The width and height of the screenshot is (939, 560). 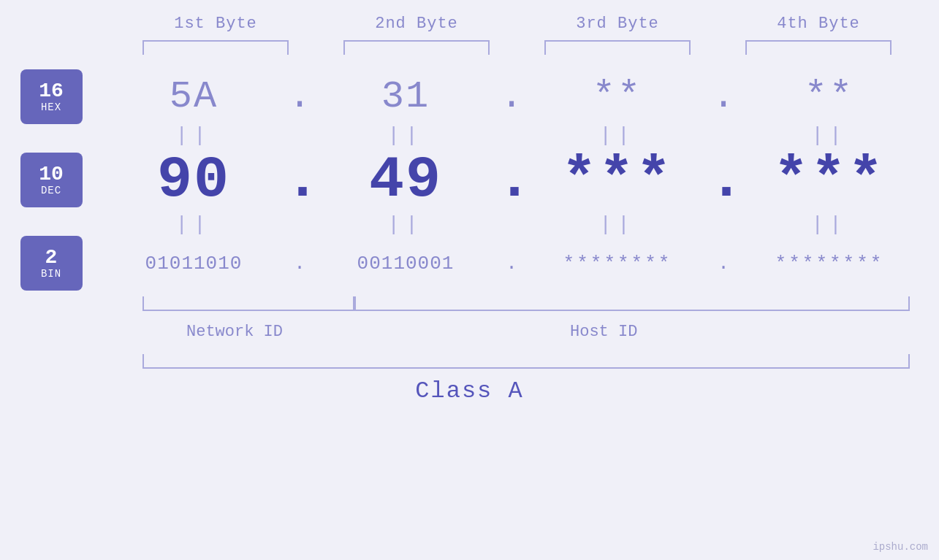 What do you see at coordinates (51, 180) in the screenshot?
I see `dec-badge: 10 DEC` at bounding box center [51, 180].